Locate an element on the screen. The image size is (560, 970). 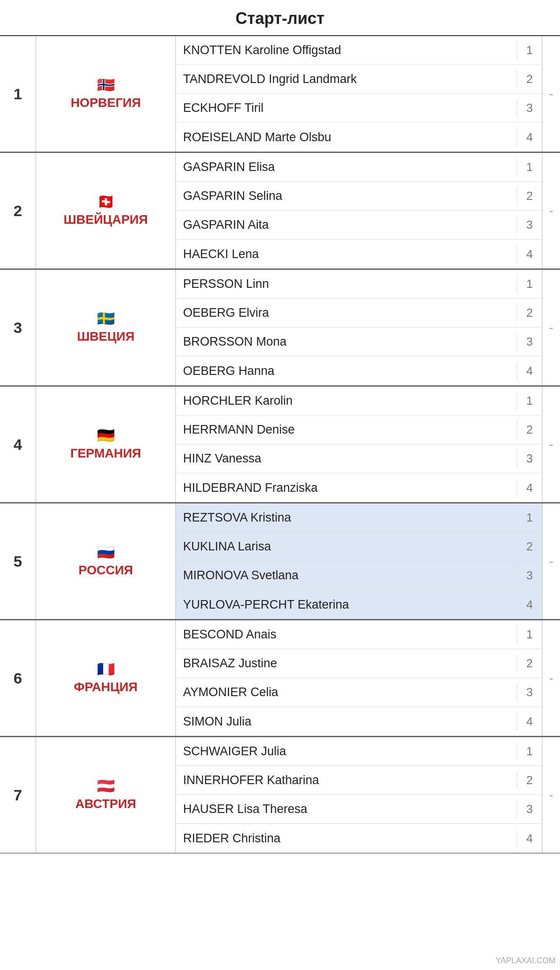
team-name-2: ШВЕЙЦАРИЯ is located at coordinates (106, 220).